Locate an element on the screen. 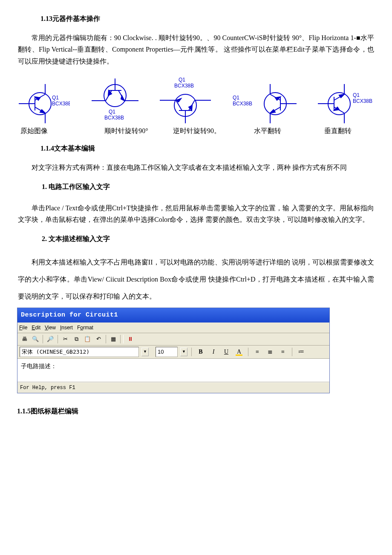 This screenshot has height=555, width=392. caption-ccw90: 逆时针旋转90。 is located at coordinates (197, 131).